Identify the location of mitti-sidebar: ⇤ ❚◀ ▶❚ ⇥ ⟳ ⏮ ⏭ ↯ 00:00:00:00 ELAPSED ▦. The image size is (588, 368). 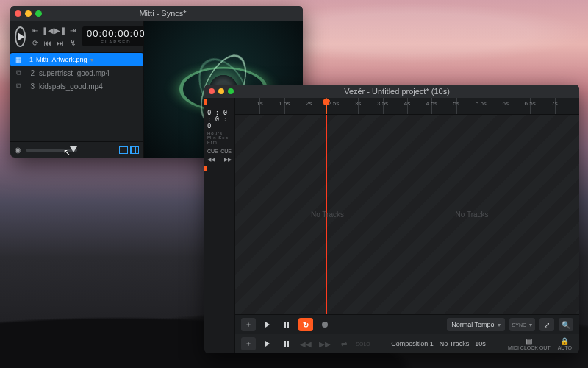
(77, 89).